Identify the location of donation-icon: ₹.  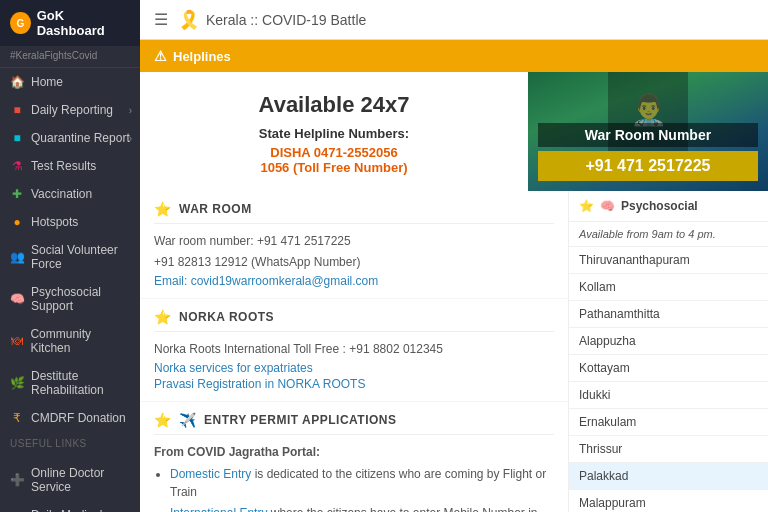
(17, 418).